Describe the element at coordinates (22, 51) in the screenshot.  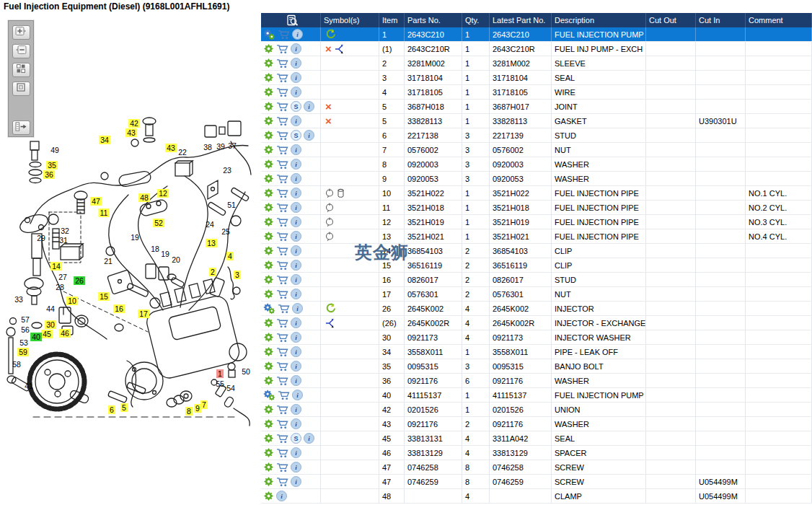
I see `zoom-out-button` at that location.